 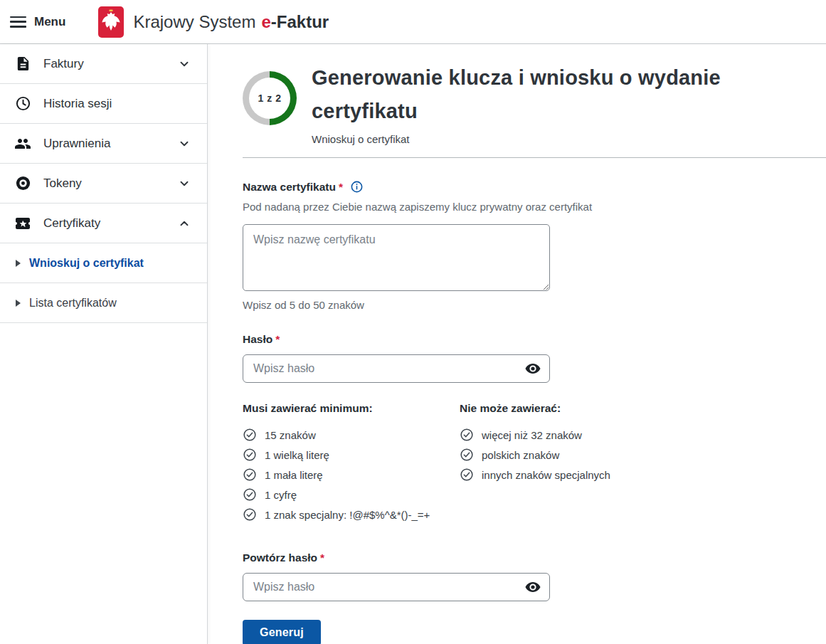 What do you see at coordinates (104, 303) in the screenshot?
I see `sidebar-subitem-lista-certyfikatow: Lista certyfikatów` at bounding box center [104, 303].